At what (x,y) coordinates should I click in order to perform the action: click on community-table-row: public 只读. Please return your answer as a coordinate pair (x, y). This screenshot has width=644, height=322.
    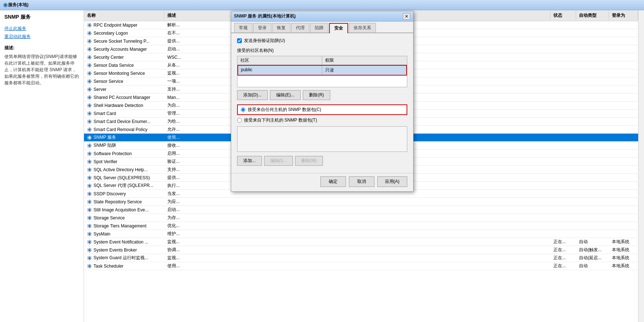
    Looking at the image, I should click on (322, 70).